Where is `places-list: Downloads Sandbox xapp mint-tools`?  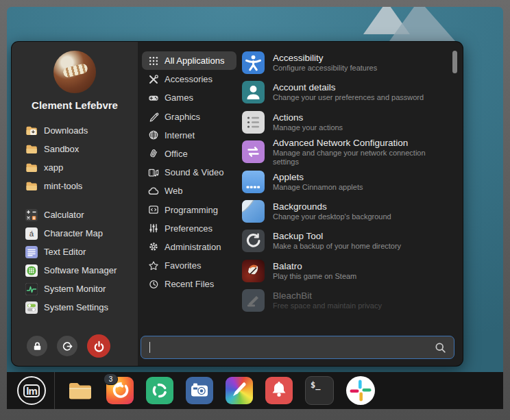 places-list: Downloads Sandbox xapp mint-tools is located at coordinates (75, 158).